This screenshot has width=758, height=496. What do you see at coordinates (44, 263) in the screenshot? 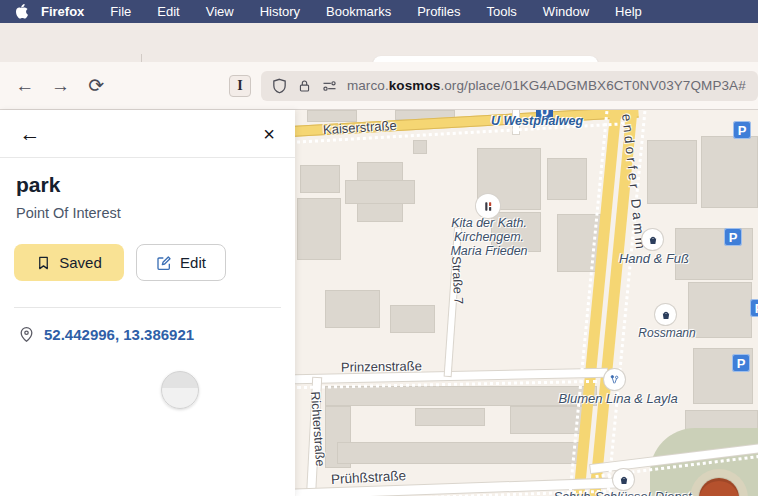
I see `bookmark-icon` at bounding box center [44, 263].